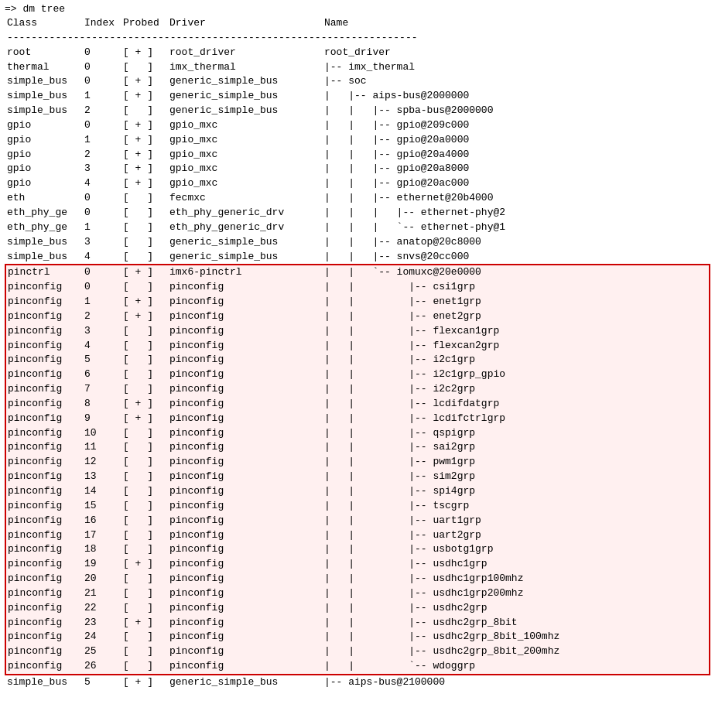 Image resolution: width=715 pixels, height=728 pixels. What do you see at coordinates (102, 447) in the screenshot?
I see `cell-index: 11` at bounding box center [102, 447].